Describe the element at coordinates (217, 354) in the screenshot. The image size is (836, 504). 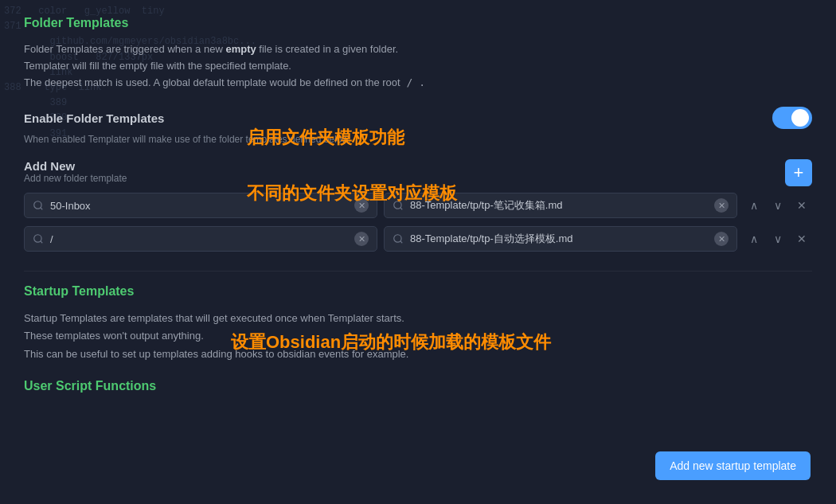
I see `startup-desc-3: This can be useful to set up templates a…` at that location.